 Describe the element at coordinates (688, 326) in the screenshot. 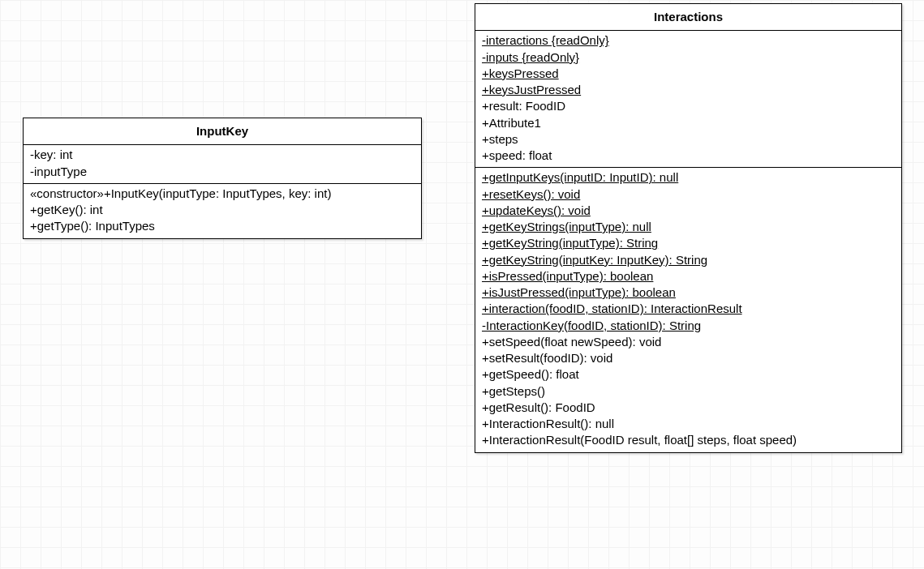

I see `method-static: -InteractionKey(foodID, stationID): Stri…` at that location.